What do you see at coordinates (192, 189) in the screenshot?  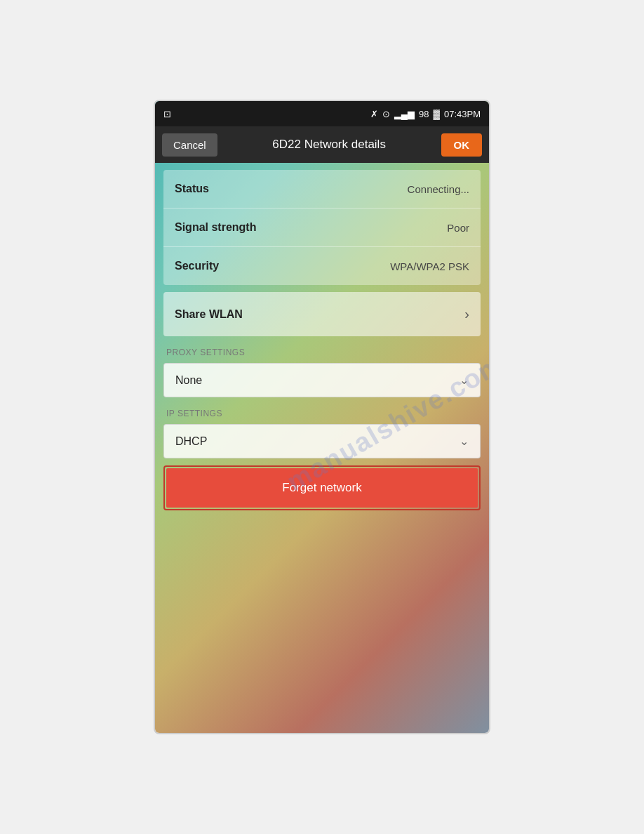 I see `status-label: Status` at bounding box center [192, 189].